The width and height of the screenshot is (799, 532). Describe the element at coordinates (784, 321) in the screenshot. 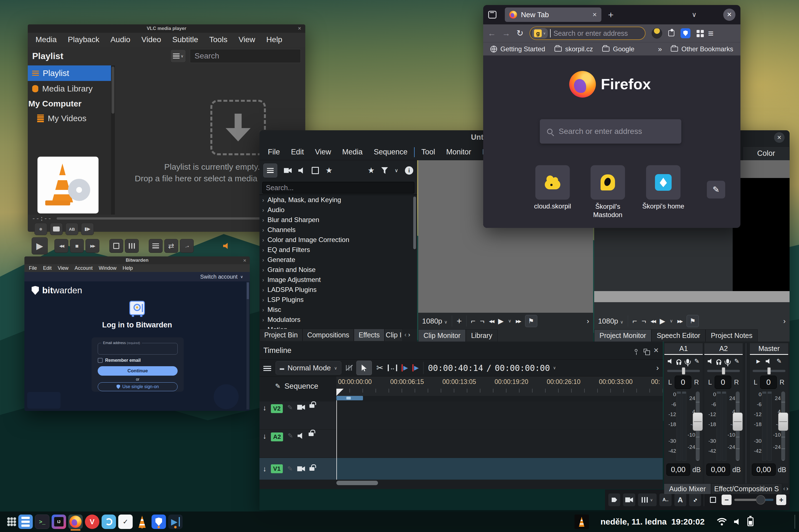

I see `monitor-overflow-icon: ›` at that location.